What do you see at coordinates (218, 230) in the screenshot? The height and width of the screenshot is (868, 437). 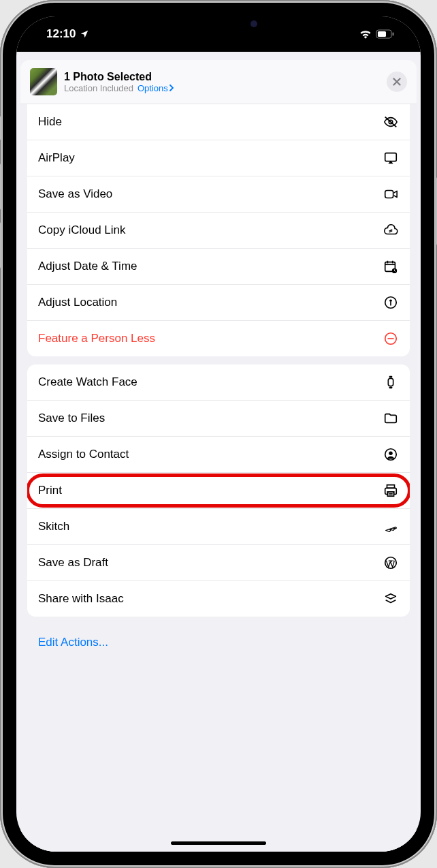 I see `action-row-copy-icloud-link: Copy iCloud Link` at bounding box center [218, 230].